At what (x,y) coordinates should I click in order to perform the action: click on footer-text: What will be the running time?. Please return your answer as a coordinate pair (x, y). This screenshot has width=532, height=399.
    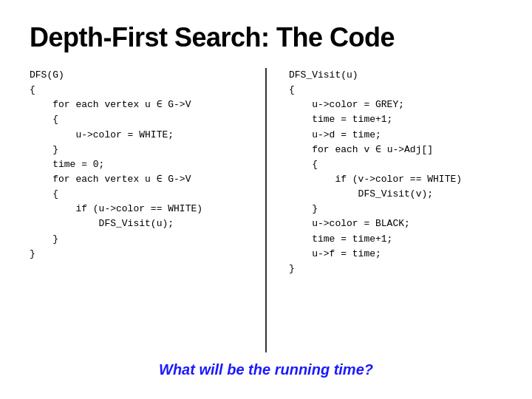
    Looking at the image, I should click on (266, 372).